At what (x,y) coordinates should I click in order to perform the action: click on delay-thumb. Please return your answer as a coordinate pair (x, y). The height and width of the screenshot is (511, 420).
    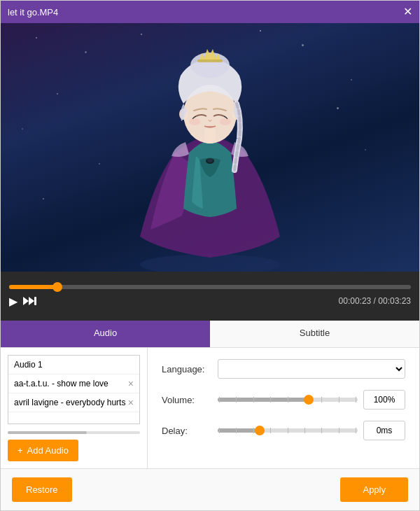
    Looking at the image, I should click on (260, 430).